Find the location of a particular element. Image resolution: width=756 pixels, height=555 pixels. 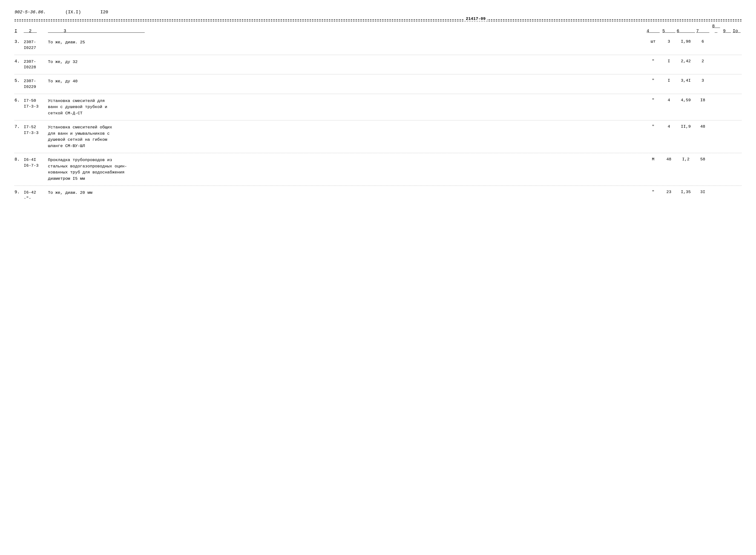

row-total-5: 58 is located at coordinates (703, 159).